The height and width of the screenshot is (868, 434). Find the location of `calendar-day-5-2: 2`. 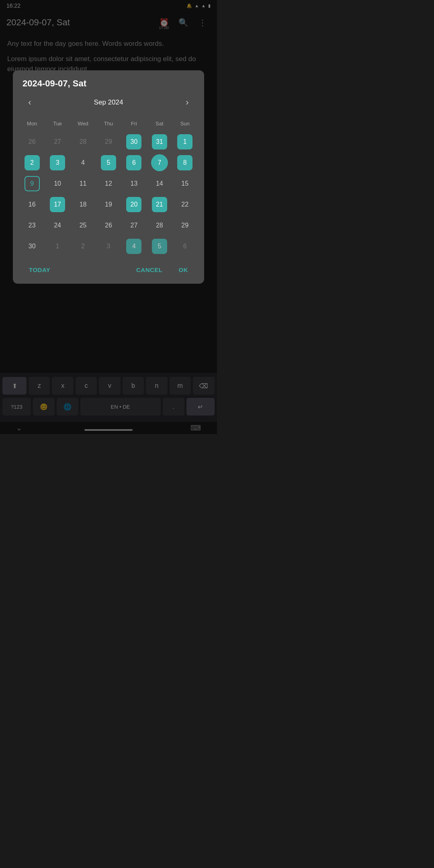

calendar-day-5-2: 2 is located at coordinates (83, 246).